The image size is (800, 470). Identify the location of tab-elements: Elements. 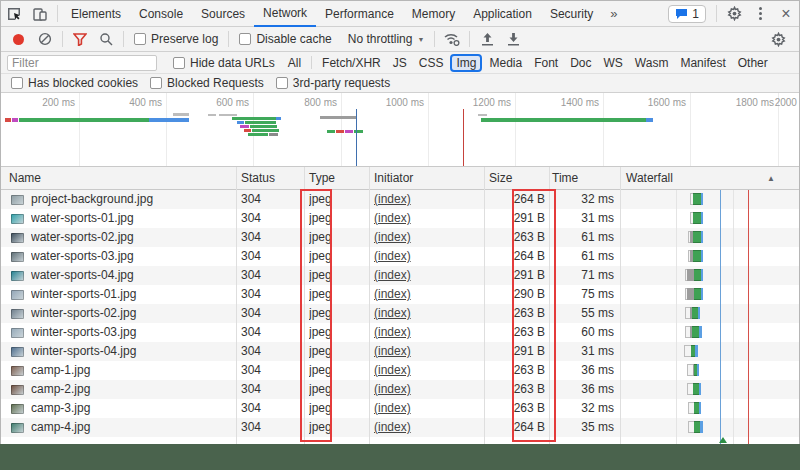
(96, 14).